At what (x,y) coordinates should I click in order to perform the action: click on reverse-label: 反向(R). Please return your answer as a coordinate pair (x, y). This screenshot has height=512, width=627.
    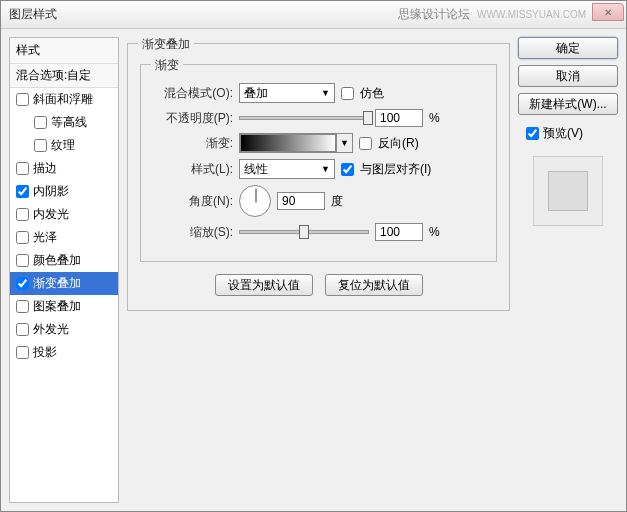
    Looking at the image, I should click on (398, 144).